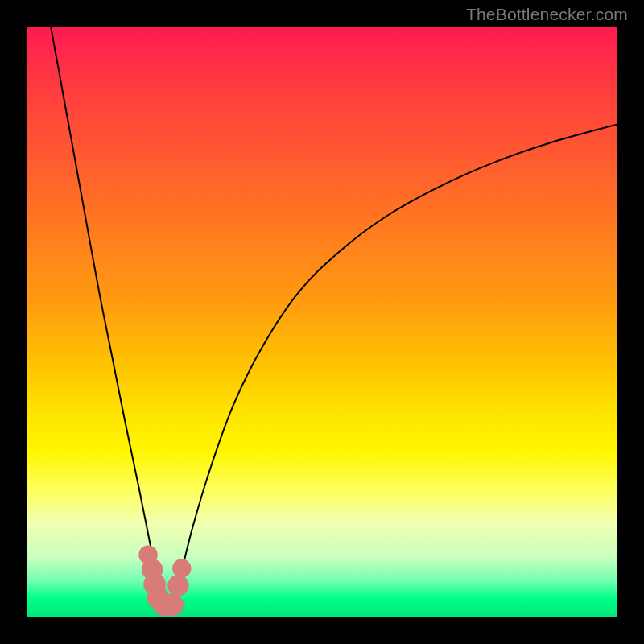 Image resolution: width=644 pixels, height=644 pixels. Describe the element at coordinates (164, 580) in the screenshot. I see `marker-group` at that location.